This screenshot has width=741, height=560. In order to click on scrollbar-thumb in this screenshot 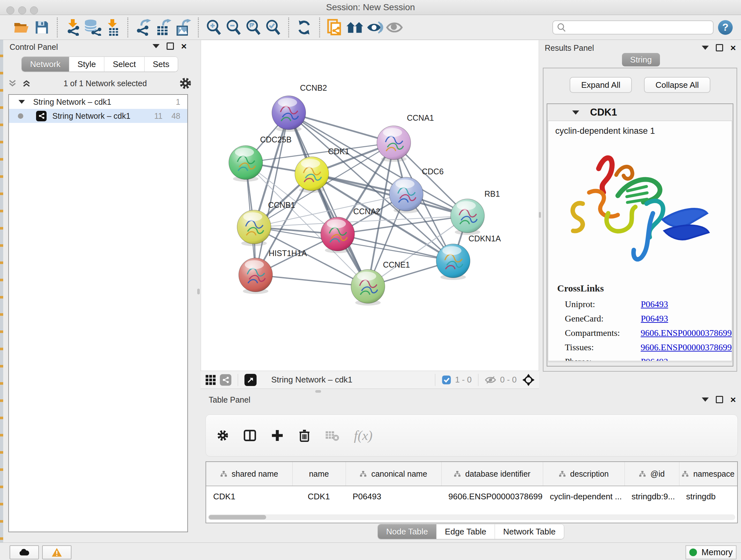, I will do `click(237, 517)`.